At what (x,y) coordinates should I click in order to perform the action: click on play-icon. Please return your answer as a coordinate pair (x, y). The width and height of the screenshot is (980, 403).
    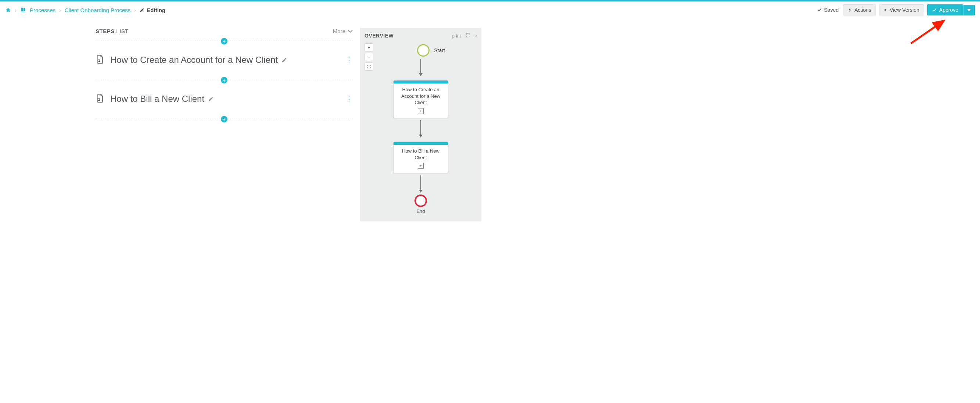
    Looking at the image, I should click on (886, 10).